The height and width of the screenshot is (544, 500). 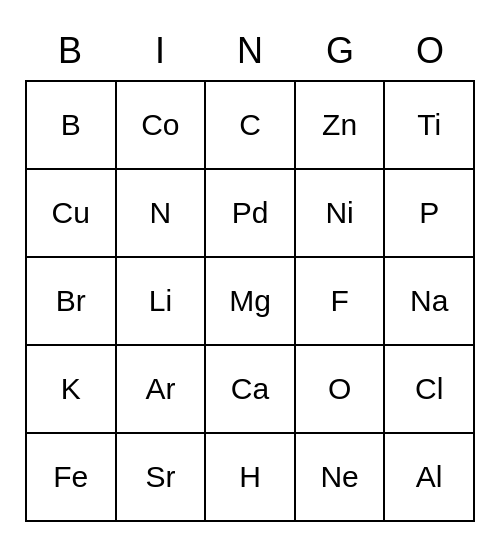 What do you see at coordinates (250, 390) in the screenshot?
I see `table-row: KArCaOCl` at bounding box center [250, 390].